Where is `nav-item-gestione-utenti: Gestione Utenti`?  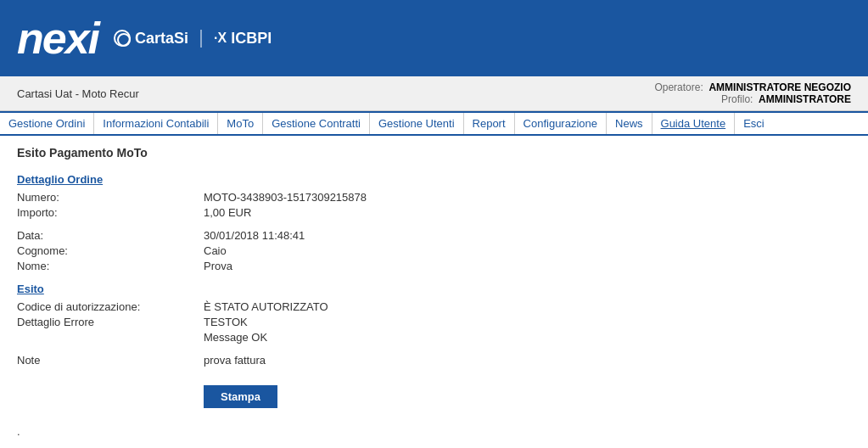
nav-item-gestione-utenti: Gestione Utenti is located at coordinates (417, 124).